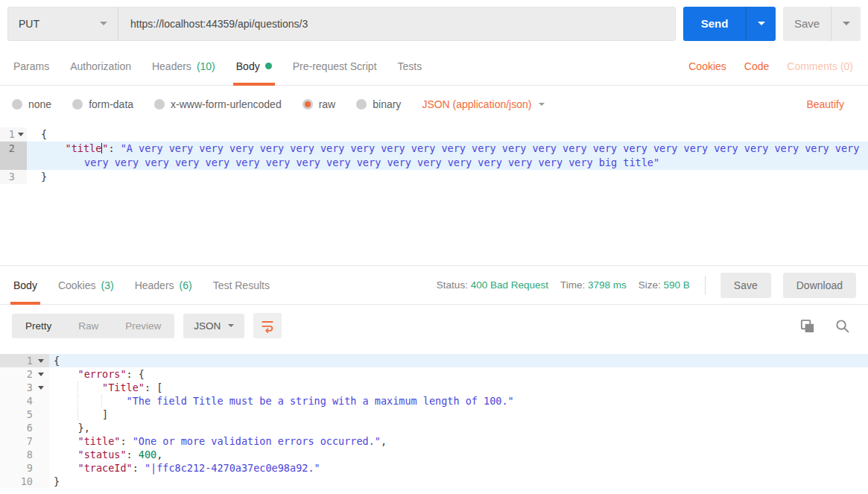 The image size is (868, 494). Describe the element at coordinates (206, 66) in the screenshot. I see `tab-headers-count: (10)` at that location.